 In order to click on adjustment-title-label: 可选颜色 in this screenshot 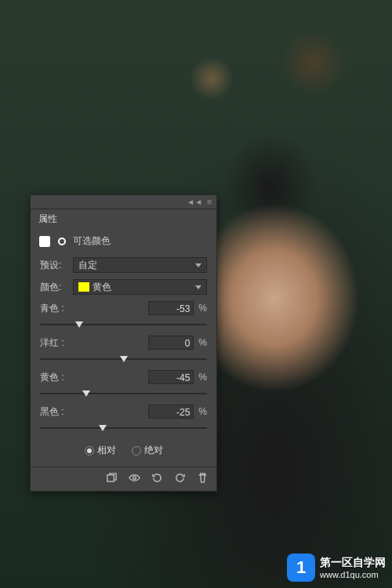, I will do `click(92, 241)`.